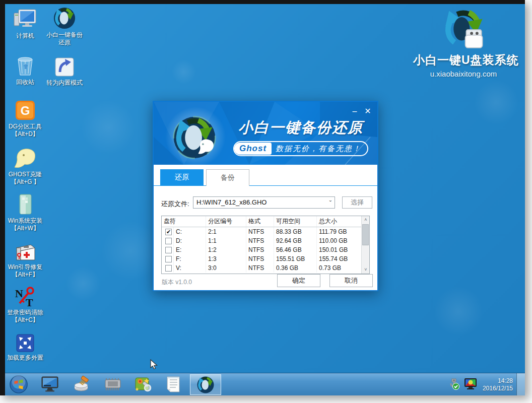  What do you see at coordinates (28, 221) in the screenshot?
I see `desktop-icon-label: Win系统安装` at bounding box center [28, 221].